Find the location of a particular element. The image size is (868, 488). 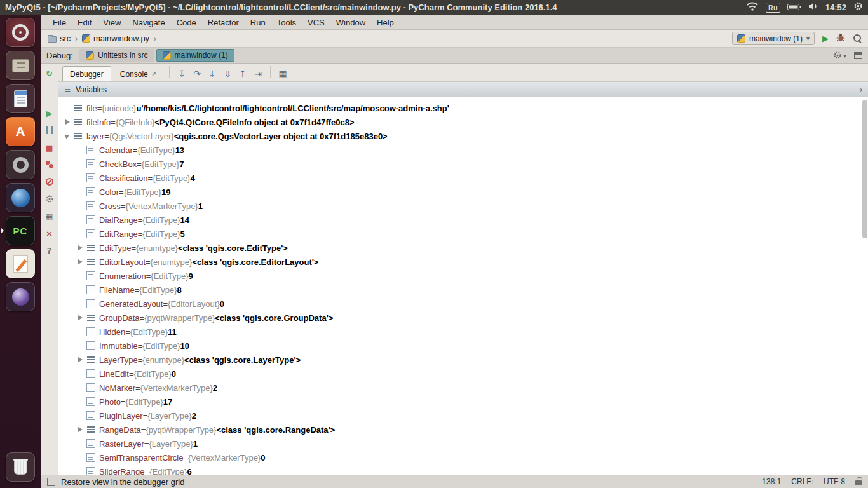

breadcrumb-src: src is located at coordinates (59, 38).